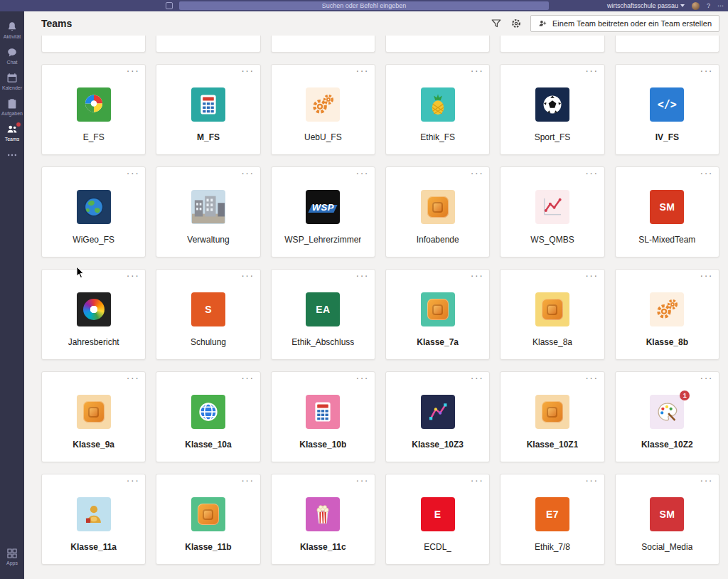 This screenshot has width=728, height=579. What do you see at coordinates (667, 412) in the screenshot?
I see `team-avatar: 1` at bounding box center [667, 412].